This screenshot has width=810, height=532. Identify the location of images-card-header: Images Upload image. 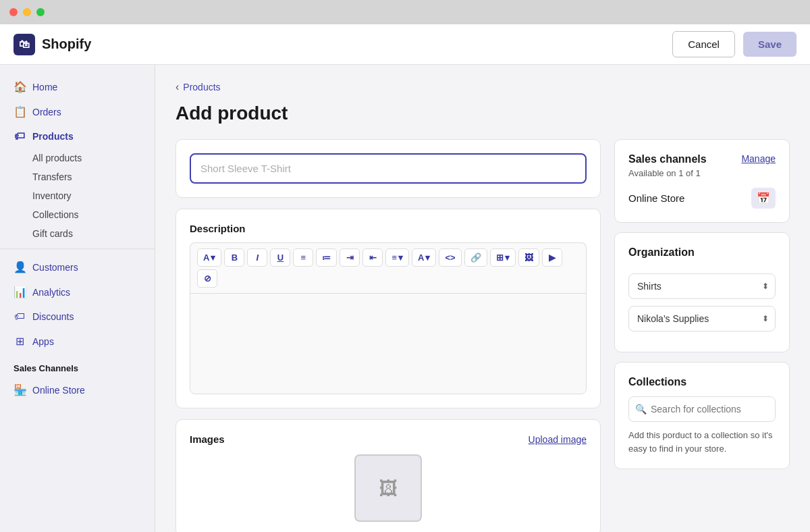
(388, 439).